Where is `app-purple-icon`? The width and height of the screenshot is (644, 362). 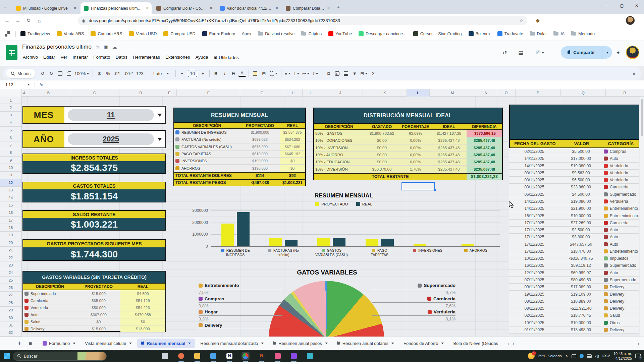
app-purple-icon is located at coordinates (294, 356).